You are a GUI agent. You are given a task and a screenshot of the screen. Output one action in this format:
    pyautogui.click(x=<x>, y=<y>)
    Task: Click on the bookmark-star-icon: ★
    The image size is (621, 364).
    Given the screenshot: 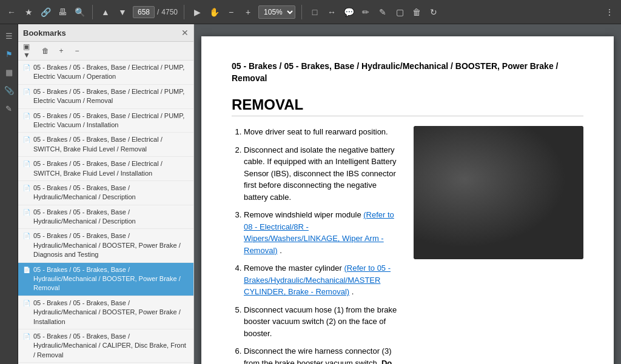 What is the action you would take?
    pyautogui.click(x=29, y=12)
    